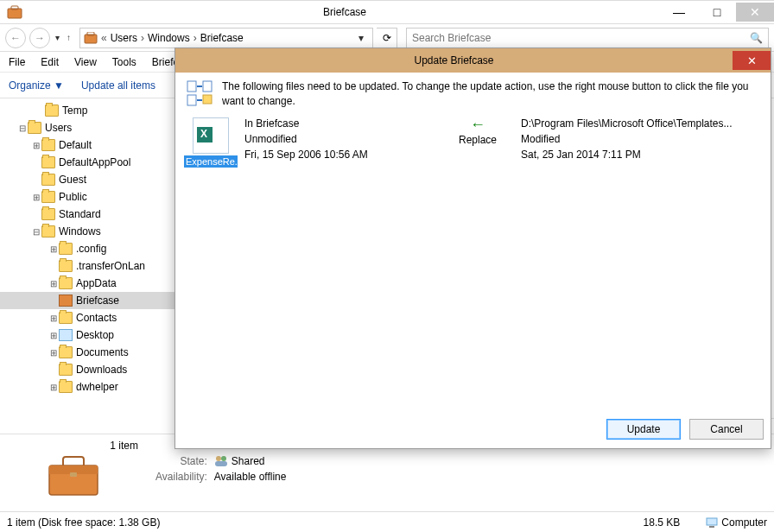  Describe the element at coordinates (59, 128) in the screenshot. I see `tree-item-label: Users` at that location.